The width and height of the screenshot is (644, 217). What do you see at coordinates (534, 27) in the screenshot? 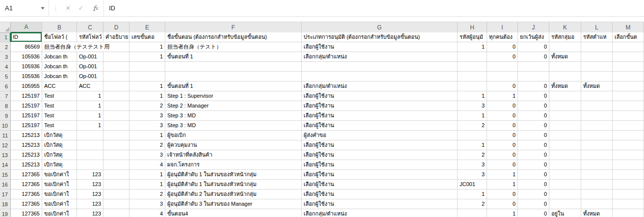
I see `column-header-J: J` at bounding box center [534, 27].